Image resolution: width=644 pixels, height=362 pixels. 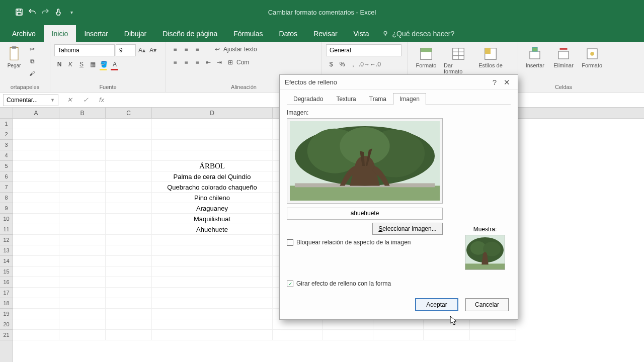 What do you see at coordinates (346, 99) in the screenshot?
I see `tab-textura: Textura` at bounding box center [346, 99].